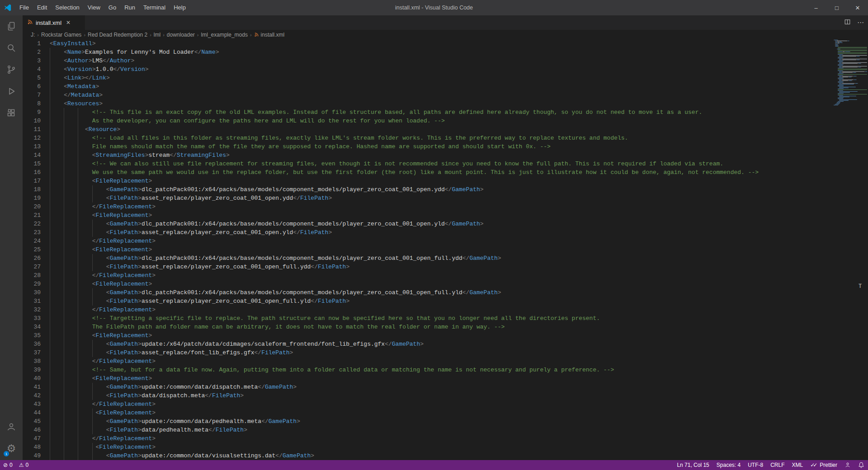 Image resolution: width=868 pixels, height=470 pixels. What do you see at coordinates (813, 465) in the screenshot?
I see `double-check-icon: ✓✓` at bounding box center [813, 465].